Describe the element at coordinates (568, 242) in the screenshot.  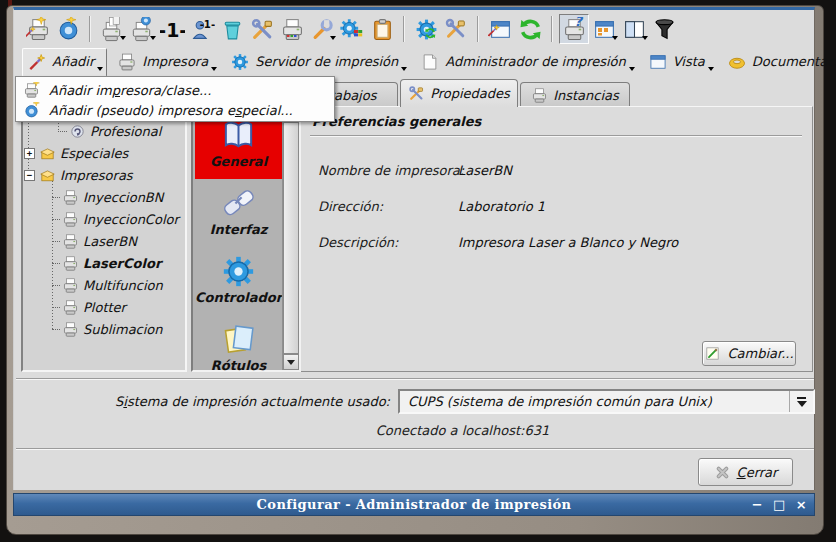
I see `description-value: Impresora Laser a Blanco y Negro` at that location.